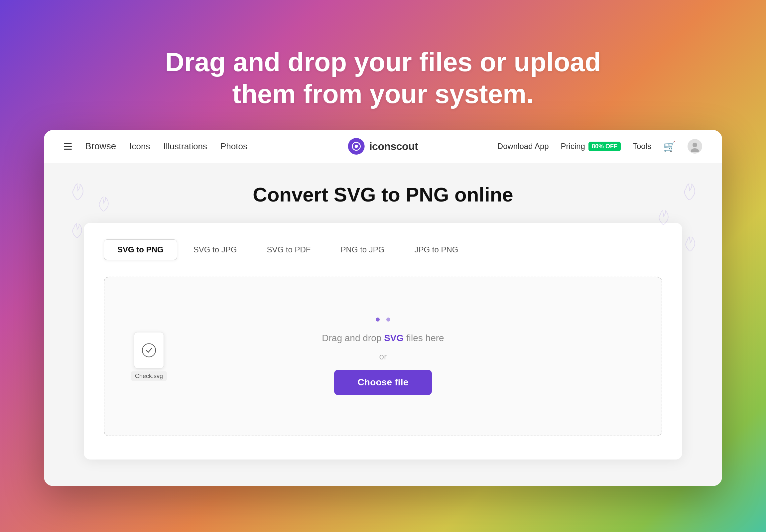 The height and width of the screenshot is (532, 766). Describe the element at coordinates (383, 146) in the screenshot. I see `logo: iconscout` at that location.